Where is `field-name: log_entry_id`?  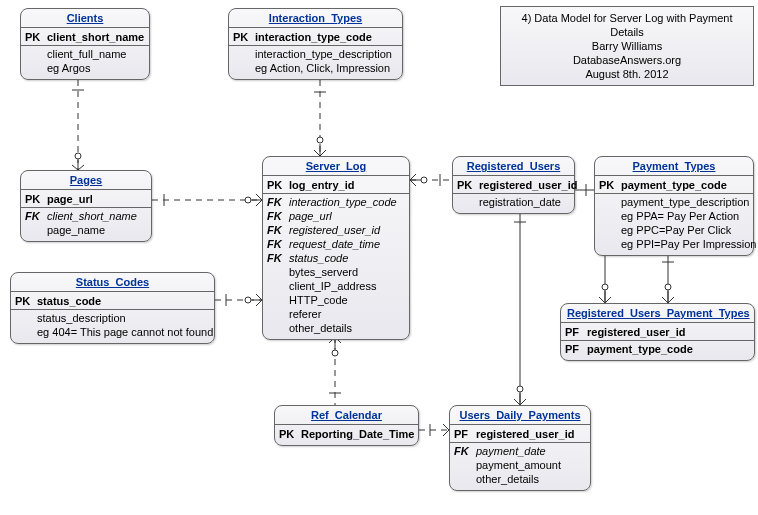 field-name: log_entry_id is located at coordinates (347, 185).